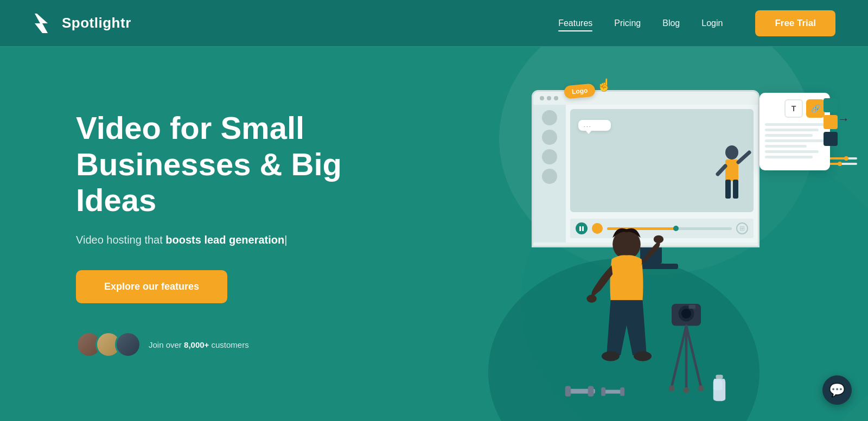  What do you see at coordinates (712, 23) in the screenshot?
I see `nav-login: Login` at bounding box center [712, 23].